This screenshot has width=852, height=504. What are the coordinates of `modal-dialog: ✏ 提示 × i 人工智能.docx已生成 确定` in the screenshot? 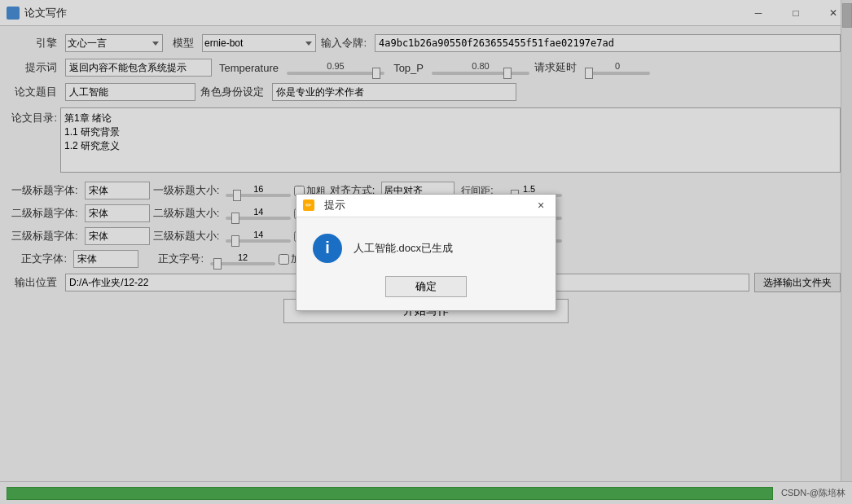 It's located at (426, 252).